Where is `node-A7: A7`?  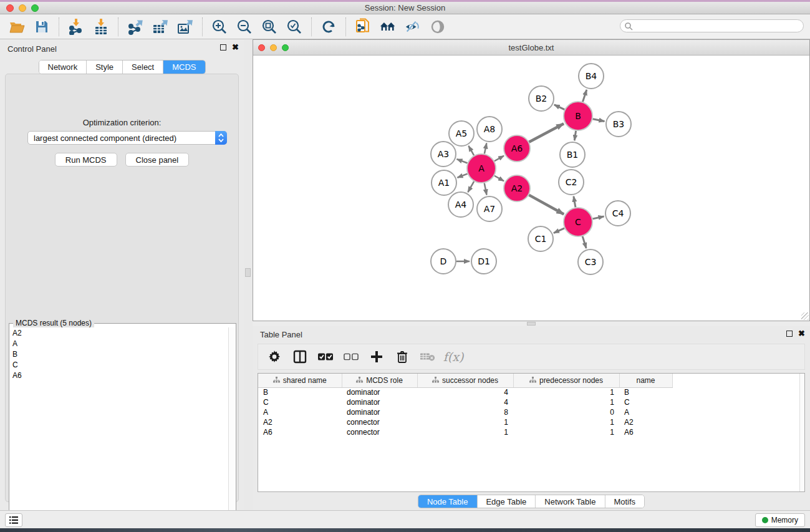 node-A7: A7 is located at coordinates (489, 209).